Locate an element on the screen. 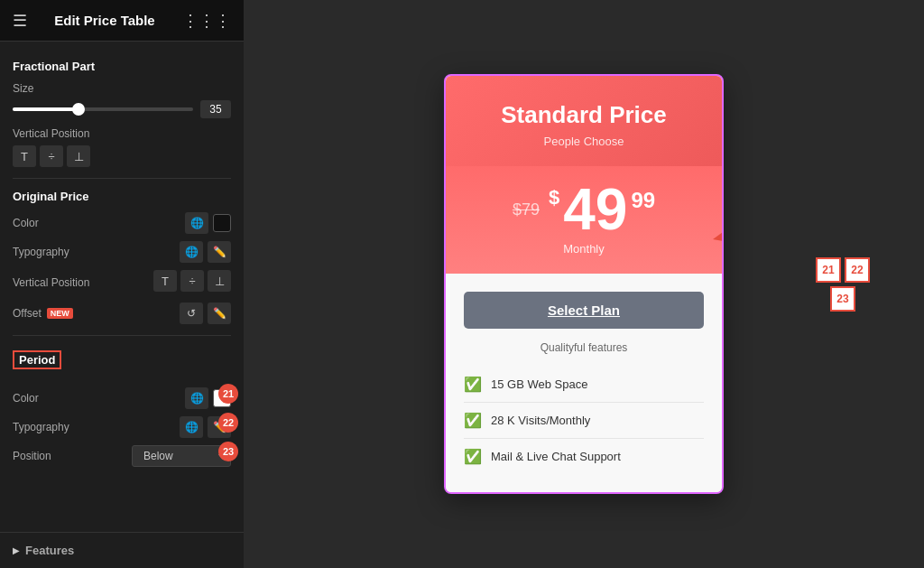  feature-text-2: 28 K Visits/Monthly is located at coordinates (541, 421).